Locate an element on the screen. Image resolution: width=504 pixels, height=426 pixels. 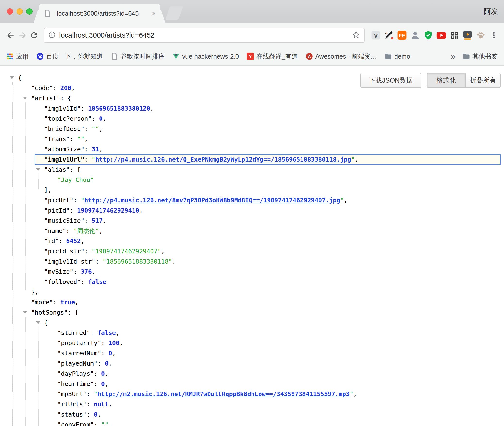
bookmark-item: demo is located at coordinates (397, 56).